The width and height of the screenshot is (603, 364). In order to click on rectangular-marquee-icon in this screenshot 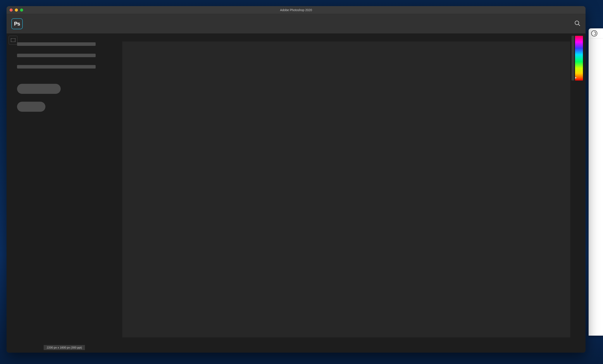, I will do `click(13, 40)`.